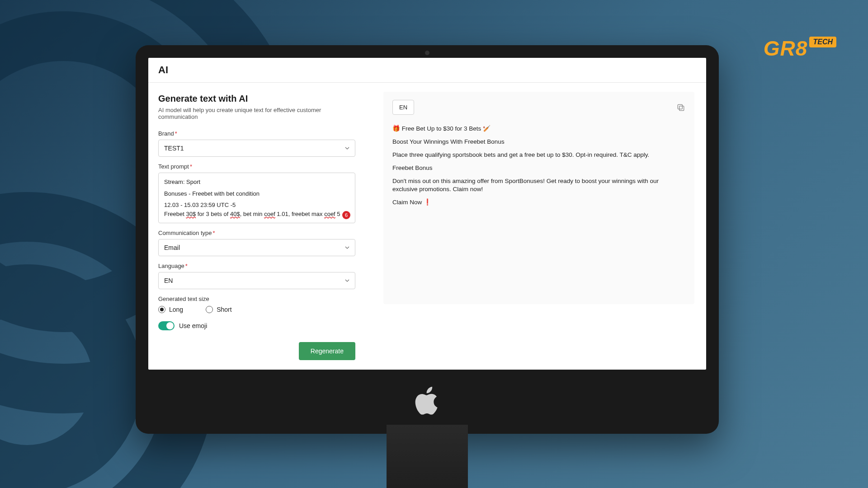  What do you see at coordinates (427, 53) in the screenshot?
I see `camera-dot` at bounding box center [427, 53].